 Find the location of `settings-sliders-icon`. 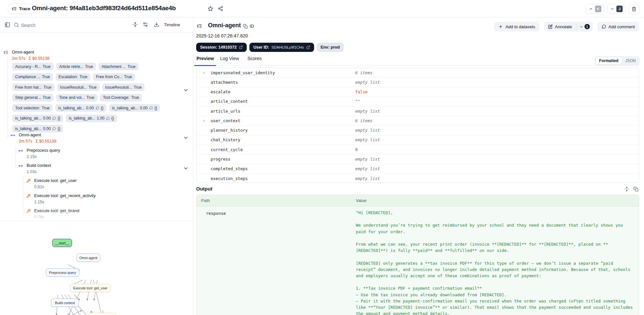

settings-sliders-icon is located at coordinates (145, 24).